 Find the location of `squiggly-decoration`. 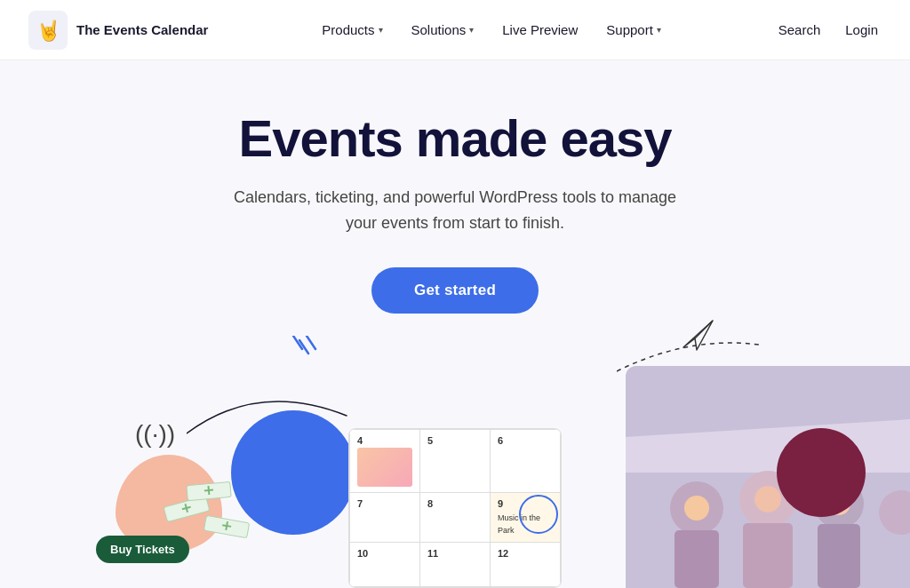

squiggly-decoration is located at coordinates (302, 364).